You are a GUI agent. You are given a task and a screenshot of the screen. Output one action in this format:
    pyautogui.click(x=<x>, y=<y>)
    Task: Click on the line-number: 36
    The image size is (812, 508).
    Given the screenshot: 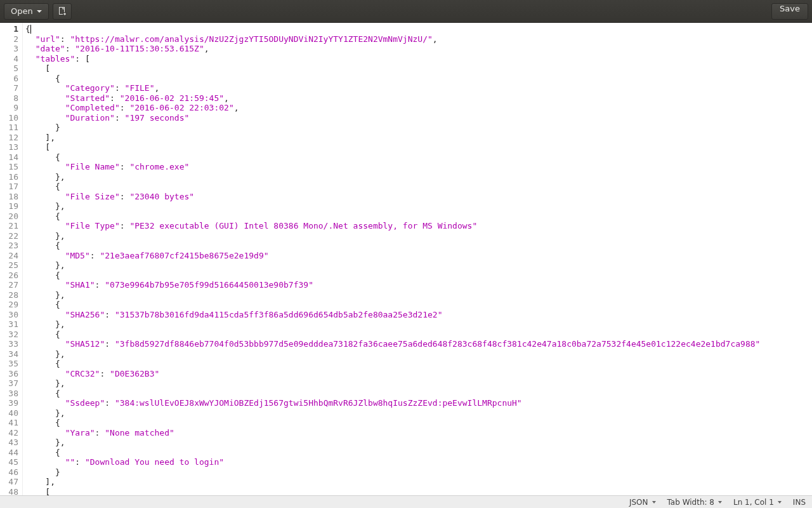 What is the action you would take?
    pyautogui.click(x=9, y=374)
    